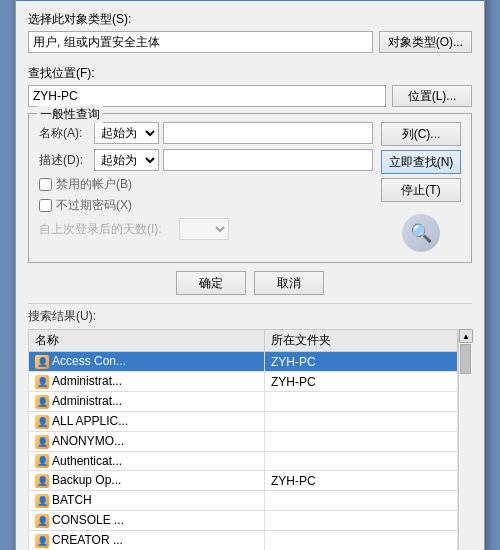  What do you see at coordinates (147, 362) in the screenshot?
I see `cell-name: 👤Access Con...` at bounding box center [147, 362].